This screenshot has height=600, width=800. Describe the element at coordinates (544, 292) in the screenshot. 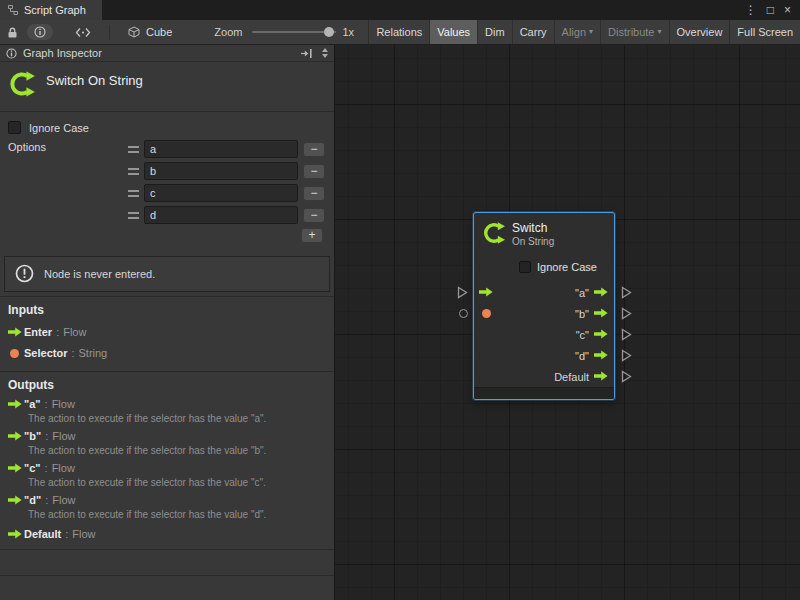

I see `port-row-a: "a"` at that location.